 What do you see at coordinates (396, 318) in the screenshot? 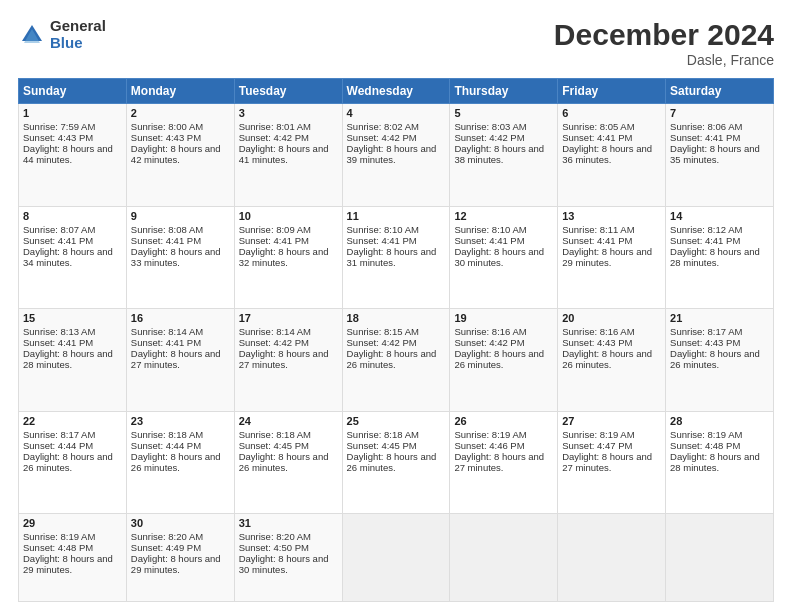
I see `day-number: 18` at bounding box center [396, 318].